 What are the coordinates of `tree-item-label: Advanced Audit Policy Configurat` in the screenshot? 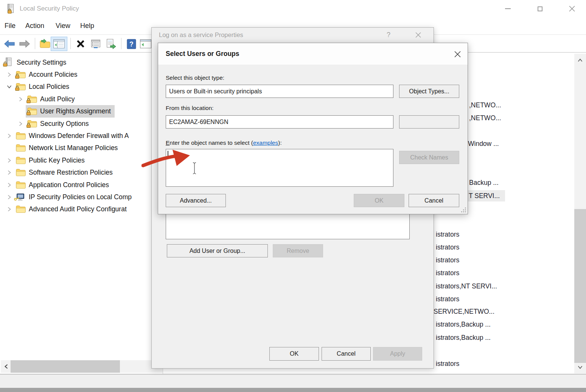 It's located at (78, 209).